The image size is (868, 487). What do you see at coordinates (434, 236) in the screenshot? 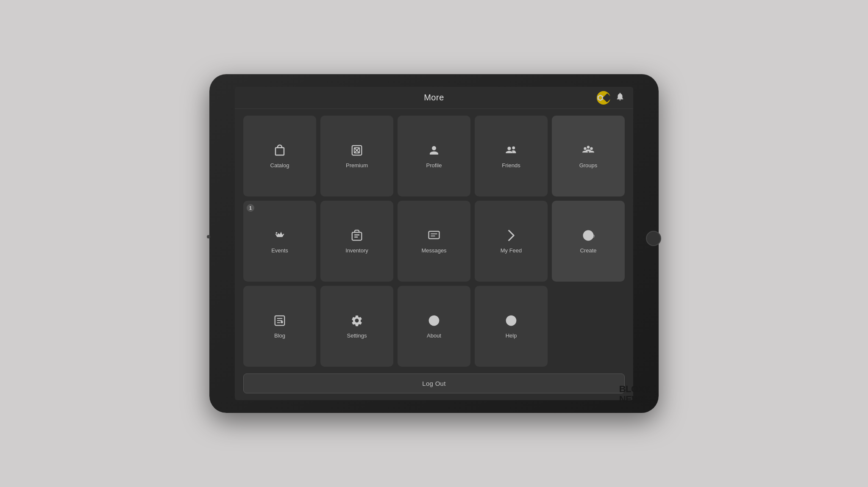
I see `messages-icon` at bounding box center [434, 236].